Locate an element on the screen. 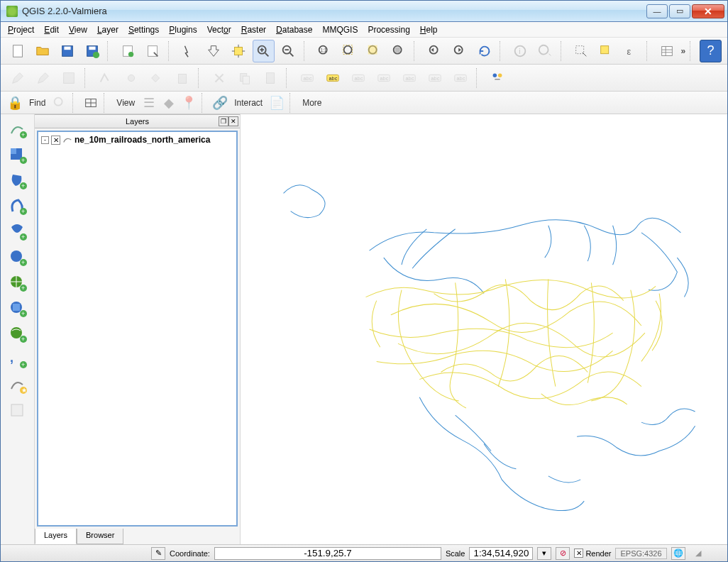  scale-dropdown-button: ▾ is located at coordinates (544, 553).